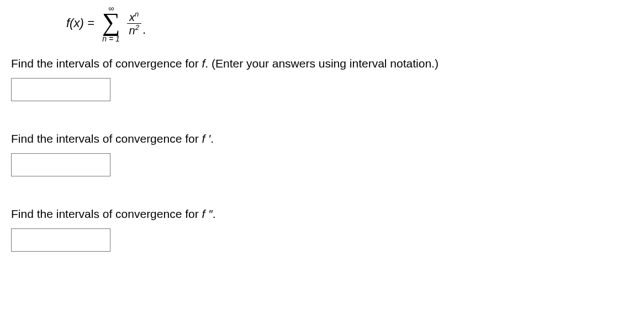  I want to click on question-3: Find the intervals of convergence for f …, so click(322, 214).